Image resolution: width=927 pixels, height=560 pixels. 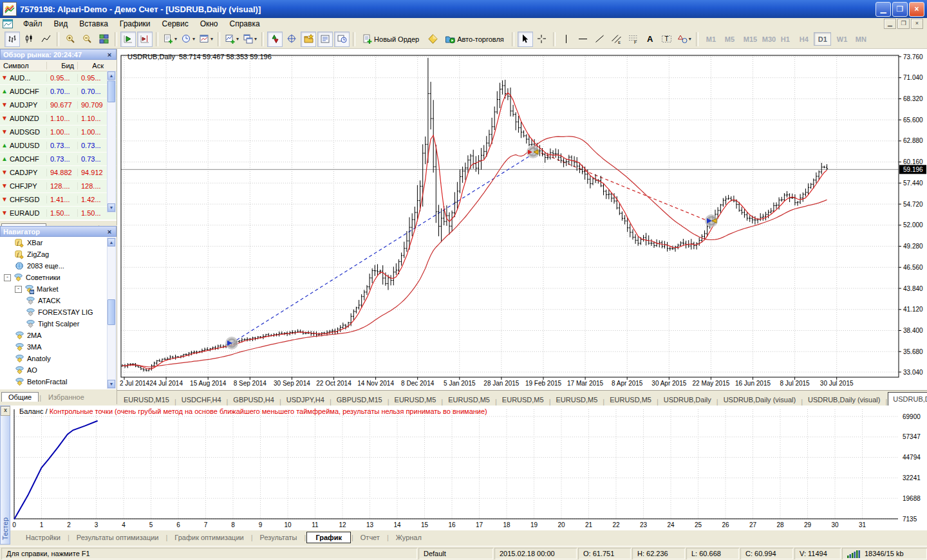 I want to click on templates-button: ▾, so click(x=206, y=39).